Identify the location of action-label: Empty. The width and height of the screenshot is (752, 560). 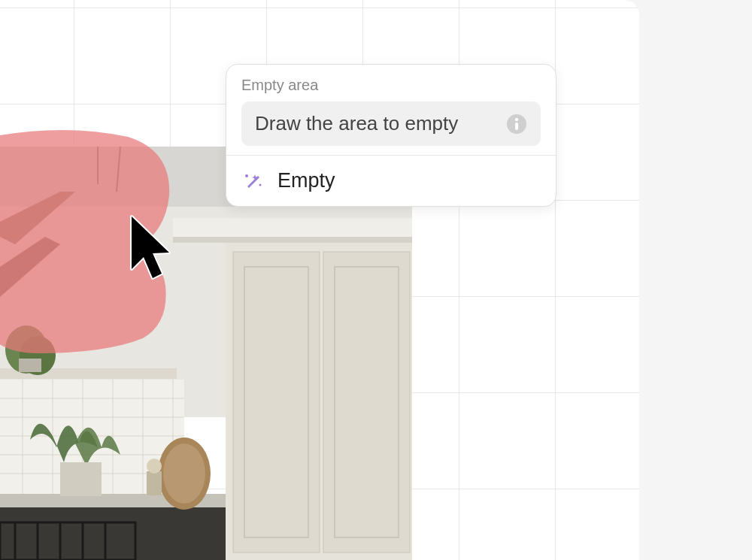
(307, 180).